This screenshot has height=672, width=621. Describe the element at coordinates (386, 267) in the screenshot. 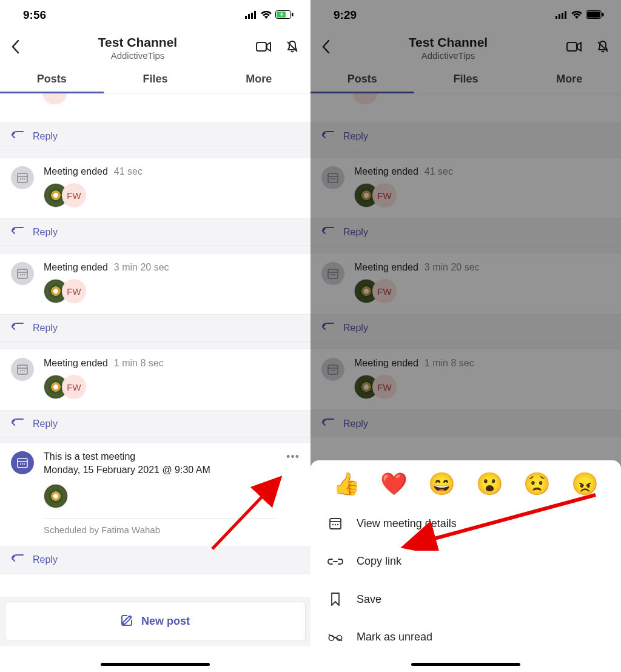

I see `post-title: Meeting ended` at that location.